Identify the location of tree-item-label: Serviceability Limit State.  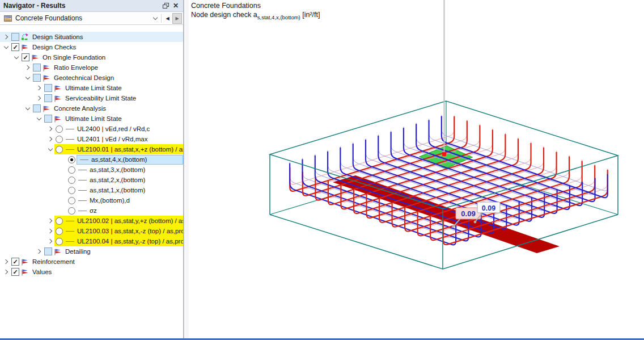
(101, 98).